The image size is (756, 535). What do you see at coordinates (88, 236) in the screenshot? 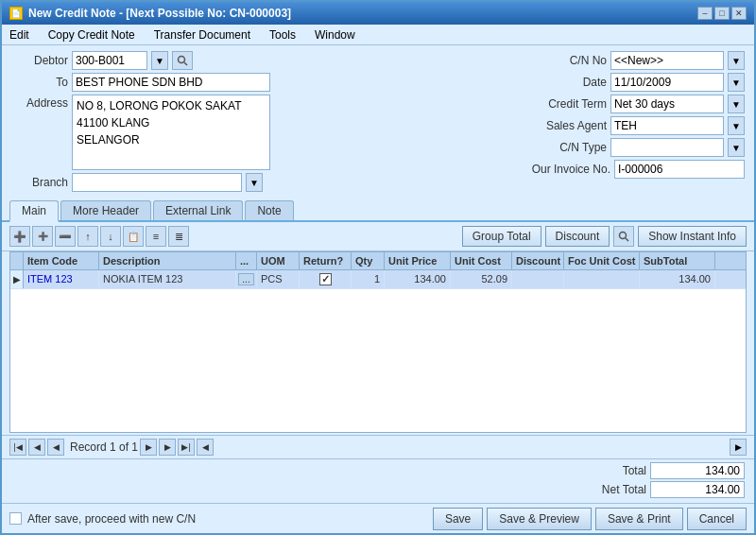
I see `move-up-btn: ↑` at bounding box center [88, 236].